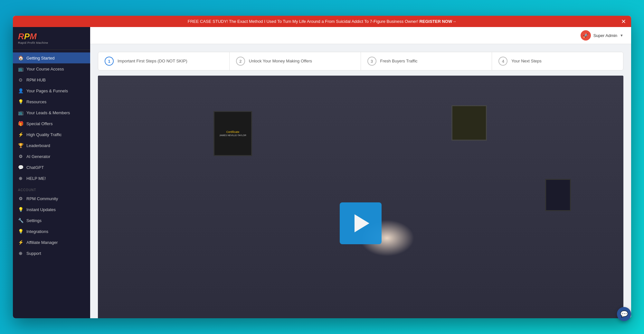  Describe the element at coordinates (52, 253) in the screenshot. I see `sidebar-item-support: ⊕ Support` at that location.